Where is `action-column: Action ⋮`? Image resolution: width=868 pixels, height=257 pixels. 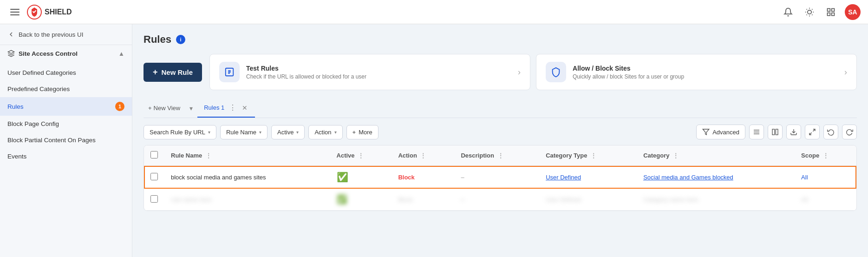 action-column: Action ⋮ is located at coordinates (423, 156).